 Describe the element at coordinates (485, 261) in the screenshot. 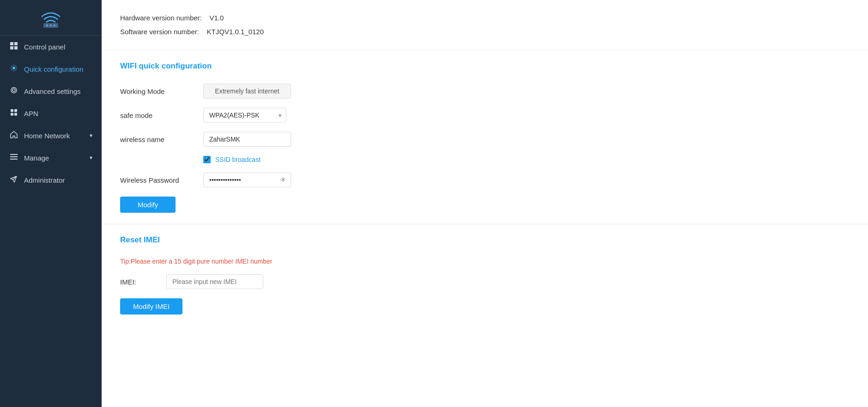

I see `imei-tip: Tip:Please enter a 15 digit pure number …` at that location.